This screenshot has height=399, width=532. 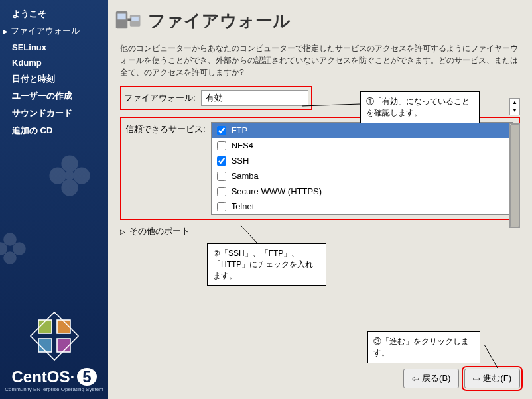 What do you see at coordinates (54, 113) in the screenshot?
I see `sidebar-item-sound: サウンドカード` at bounding box center [54, 113].